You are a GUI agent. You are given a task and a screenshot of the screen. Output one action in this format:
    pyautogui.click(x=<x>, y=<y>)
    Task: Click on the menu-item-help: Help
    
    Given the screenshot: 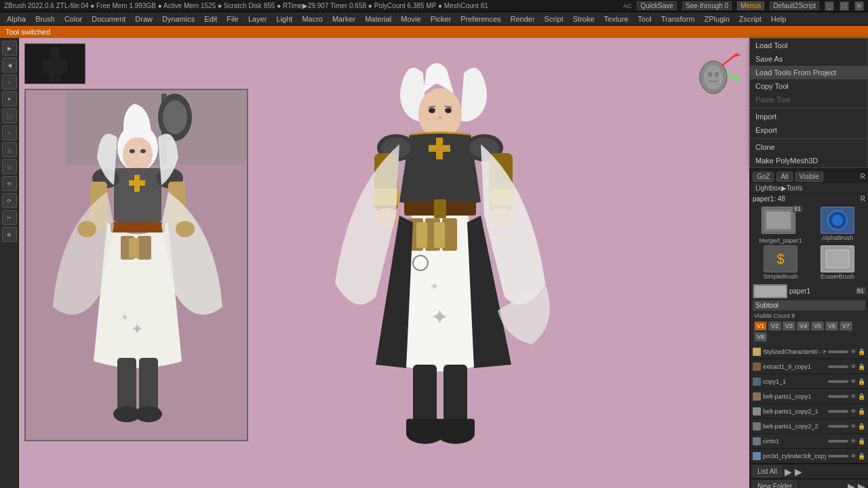 What is the action you would take?
    pyautogui.click(x=778, y=19)
    